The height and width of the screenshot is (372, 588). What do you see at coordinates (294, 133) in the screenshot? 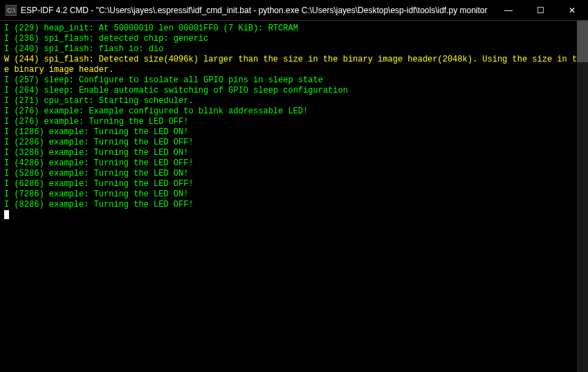
I see `log-line: I (1286) example: Turning the LED ON!` at bounding box center [294, 133].